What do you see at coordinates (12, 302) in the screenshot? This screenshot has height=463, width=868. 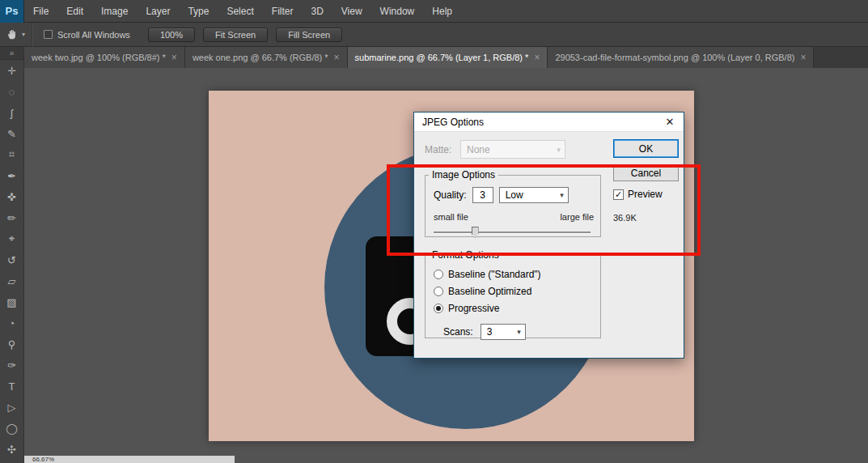 I see `gradient-tool: ▨` at bounding box center [12, 302].